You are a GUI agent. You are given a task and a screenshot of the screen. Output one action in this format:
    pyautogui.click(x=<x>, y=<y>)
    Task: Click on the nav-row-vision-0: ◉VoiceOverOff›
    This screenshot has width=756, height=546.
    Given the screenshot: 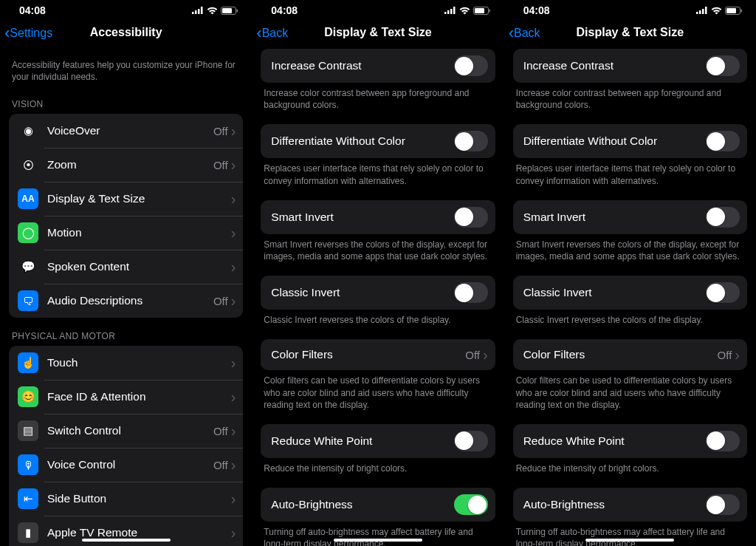 What is the action you would take?
    pyautogui.click(x=126, y=131)
    